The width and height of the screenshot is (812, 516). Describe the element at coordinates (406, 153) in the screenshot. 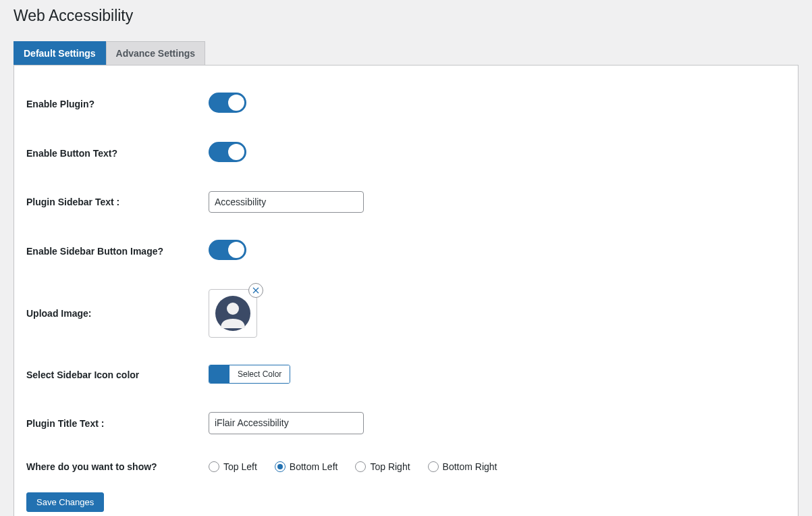

I see `field-enable-button-text: Enable Button Text?` at that location.